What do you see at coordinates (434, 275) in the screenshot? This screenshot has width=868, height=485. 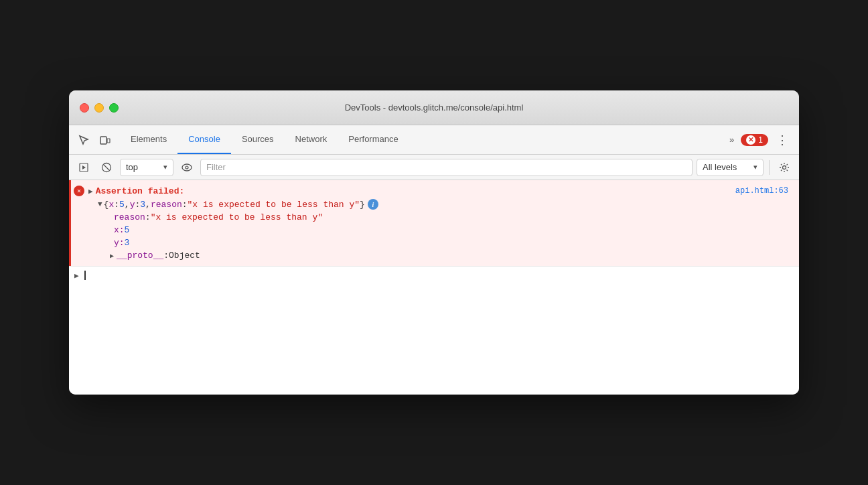 I see `console-input-row: ▶` at bounding box center [434, 275].